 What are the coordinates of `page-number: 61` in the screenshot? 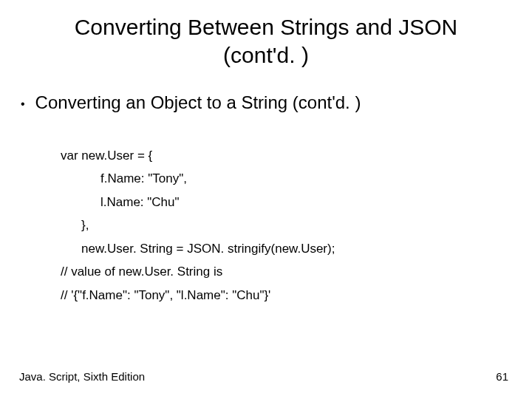 It's located at (502, 377).